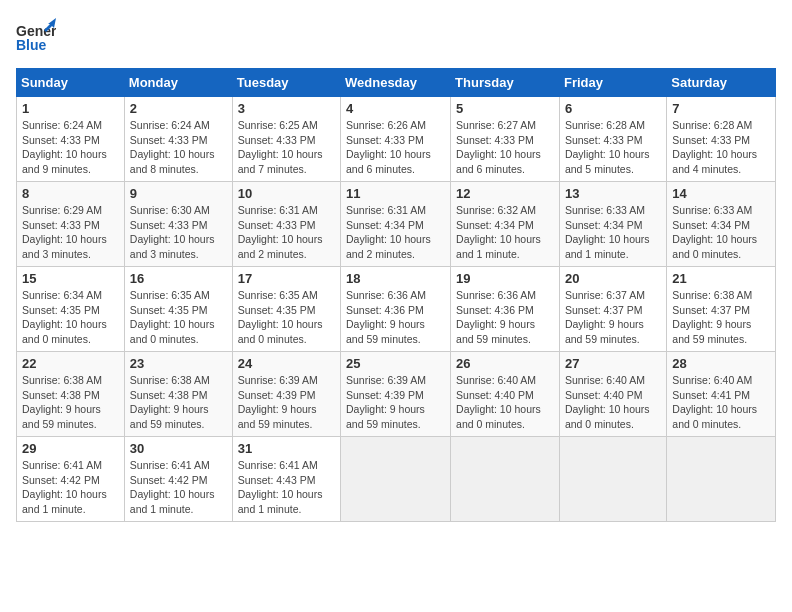 The width and height of the screenshot is (792, 612). What do you see at coordinates (613, 278) in the screenshot?
I see `day-number: 20` at bounding box center [613, 278].